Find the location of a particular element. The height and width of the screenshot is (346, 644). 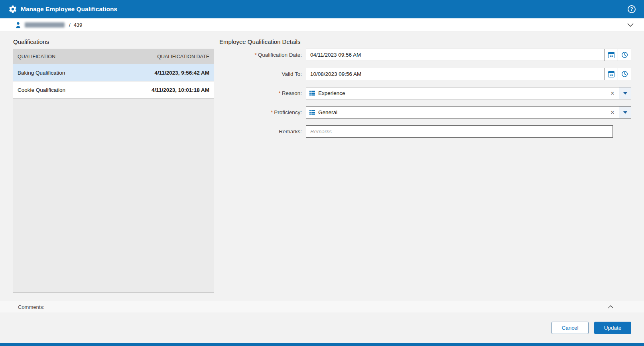

proficiency-label: *Proficiency: is located at coordinates (262, 113).